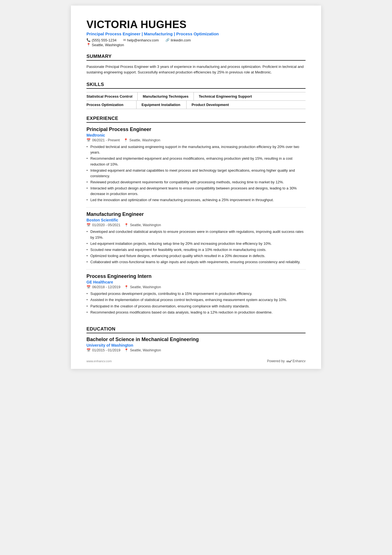  Describe the element at coordinates (101, 40) in the screenshot. I see `phone-item: 📞 (555) 555-1234` at that location.